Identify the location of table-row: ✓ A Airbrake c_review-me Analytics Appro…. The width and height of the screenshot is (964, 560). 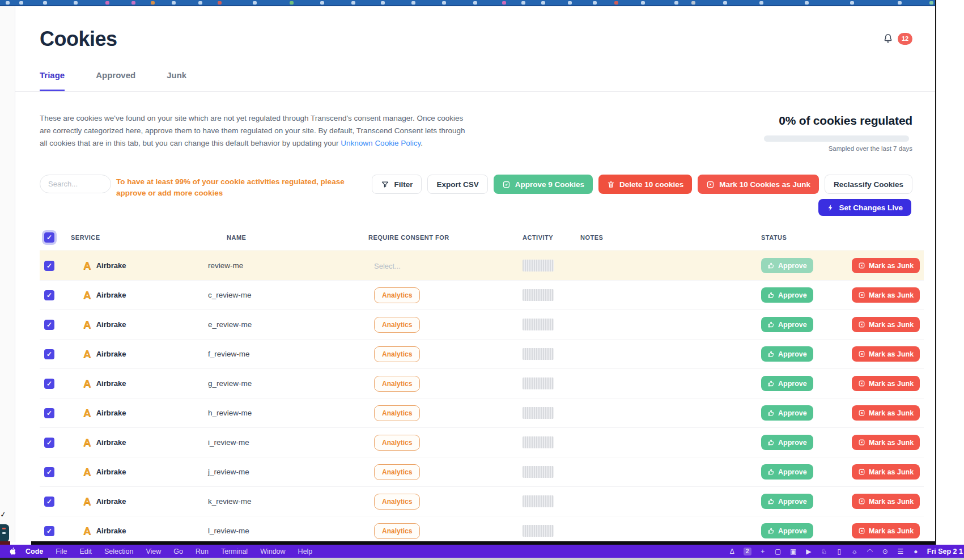
(482, 295).